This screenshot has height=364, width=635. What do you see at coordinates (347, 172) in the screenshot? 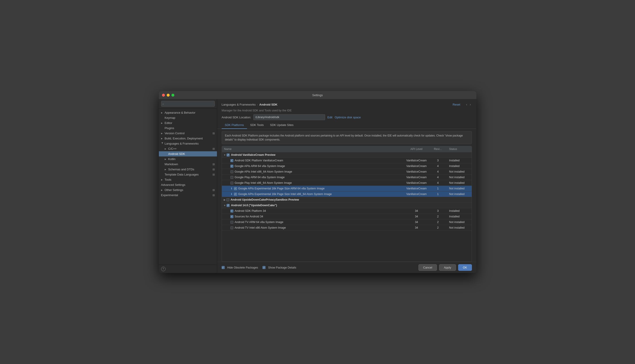
I see `table-row: Google APIs Intel x86_64 Atom System Ima…` at bounding box center [347, 172].